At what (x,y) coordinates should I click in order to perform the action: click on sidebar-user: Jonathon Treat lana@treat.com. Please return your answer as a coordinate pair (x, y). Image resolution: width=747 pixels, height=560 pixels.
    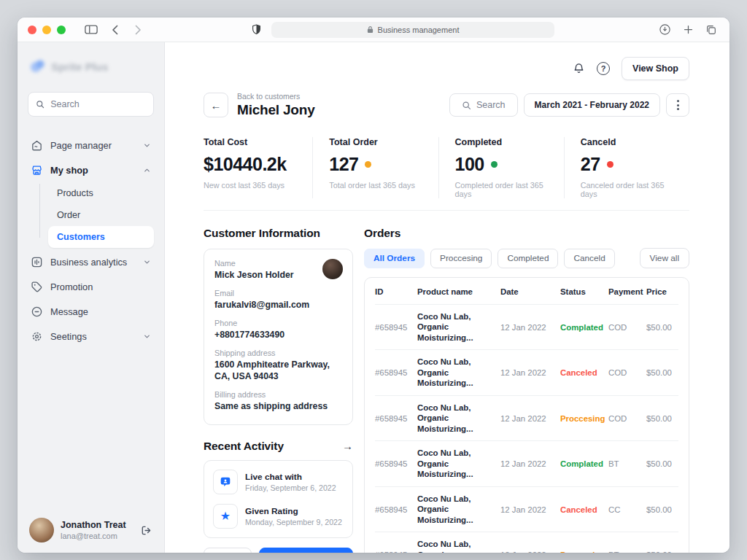
    Looking at the image, I should click on (90, 529).